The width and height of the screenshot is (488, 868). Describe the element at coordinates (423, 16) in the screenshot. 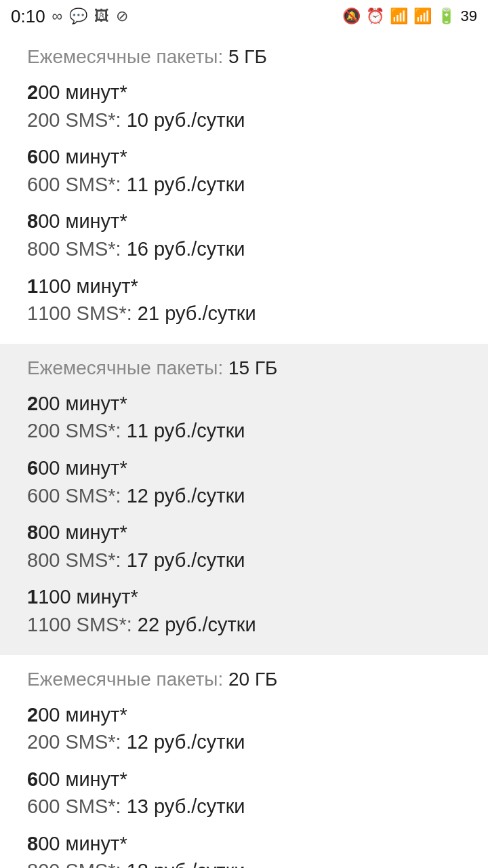

I see `signal-icon: 📶` at that location.